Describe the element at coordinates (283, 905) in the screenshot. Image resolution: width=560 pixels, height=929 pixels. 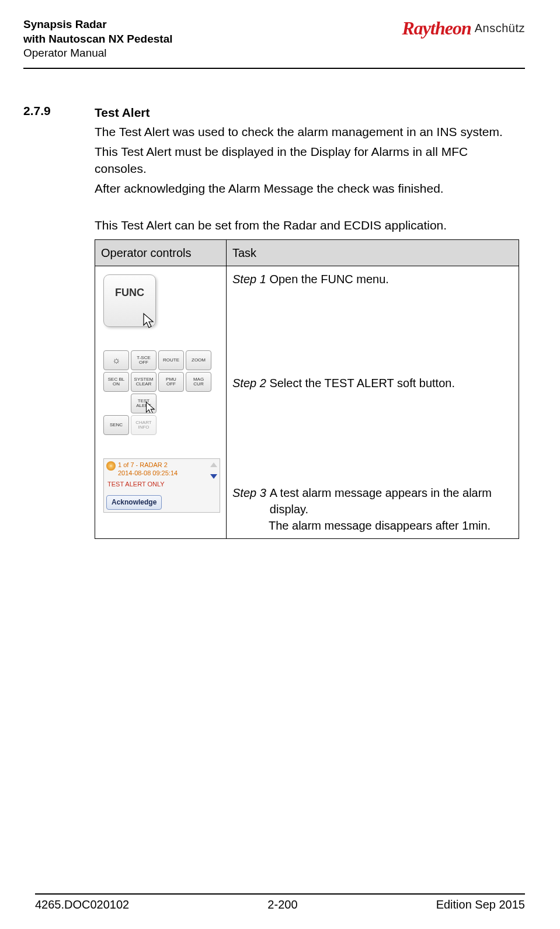
I see `footer-page-number: 2-200` at that location.